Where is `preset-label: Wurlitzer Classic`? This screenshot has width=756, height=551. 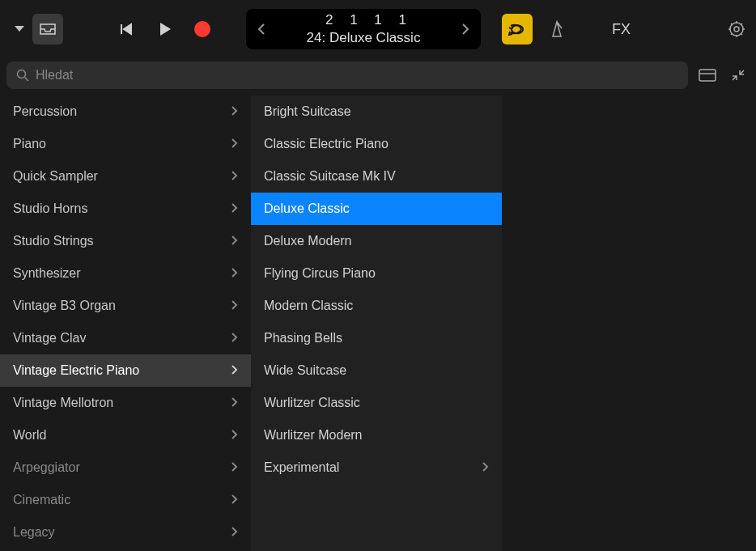 preset-label: Wurlitzer Classic is located at coordinates (312, 403).